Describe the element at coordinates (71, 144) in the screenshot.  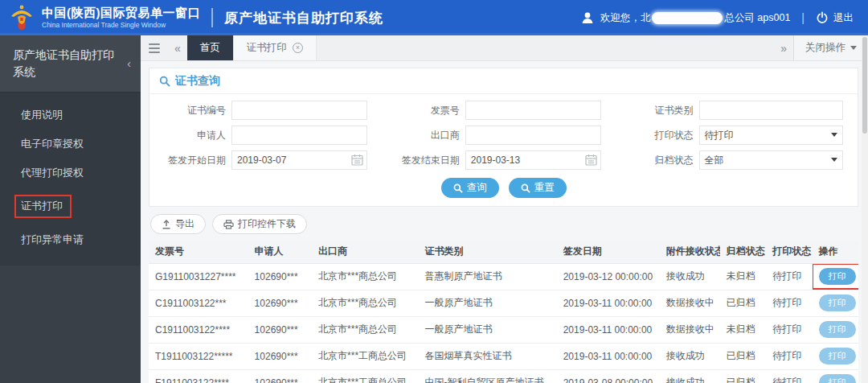
I see `sidebar-item: 电子印章授权` at that location.